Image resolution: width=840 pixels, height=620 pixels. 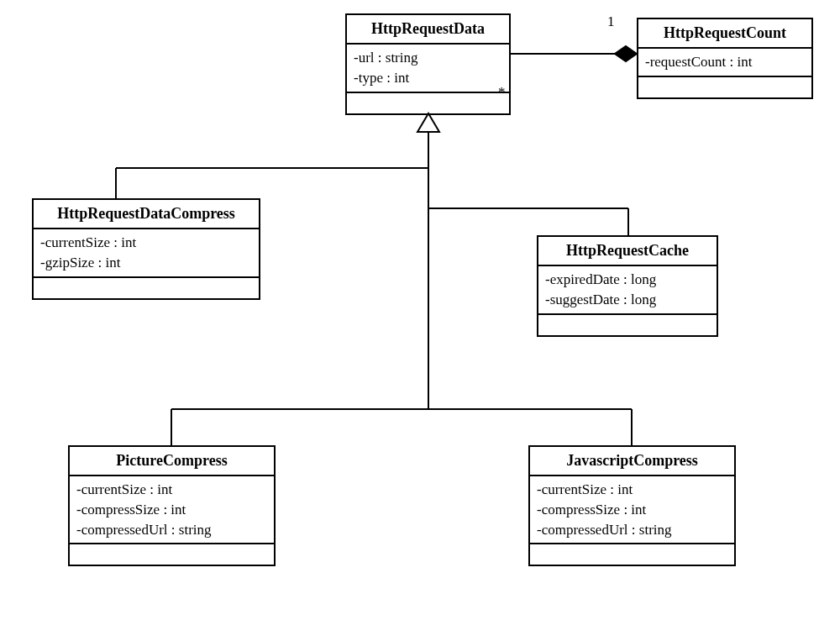 I want to click on class-javascript-compress: JavascriptCompress -currentSize : int -c…, so click(x=632, y=506).